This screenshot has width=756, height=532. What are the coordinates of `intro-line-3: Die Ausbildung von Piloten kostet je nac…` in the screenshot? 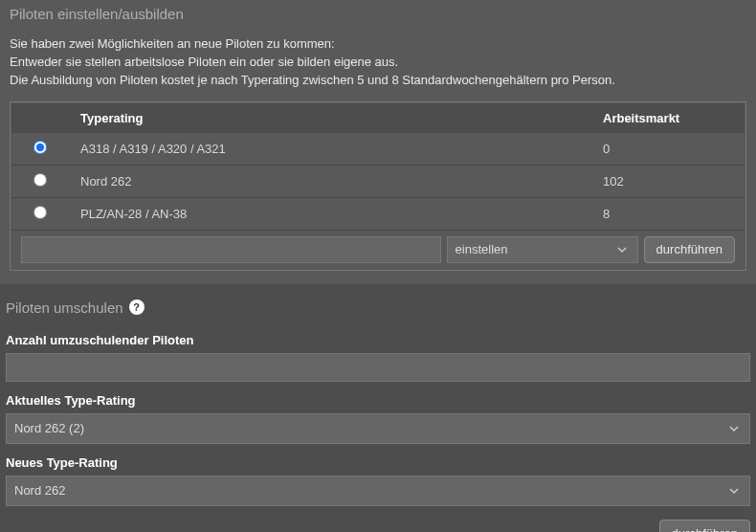 It's located at (378, 80).